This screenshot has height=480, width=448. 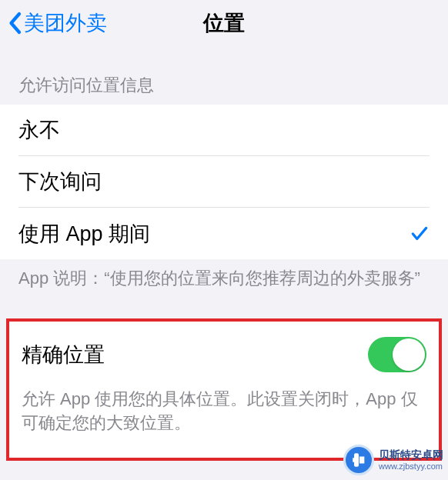 I want to click on option-never: 永不, so click(x=224, y=131).